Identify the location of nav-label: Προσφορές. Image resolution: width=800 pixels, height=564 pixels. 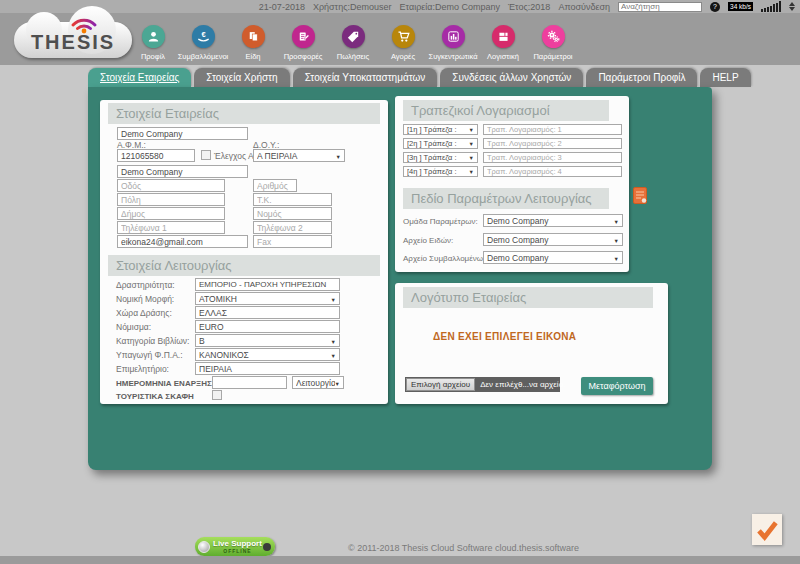
(304, 56).